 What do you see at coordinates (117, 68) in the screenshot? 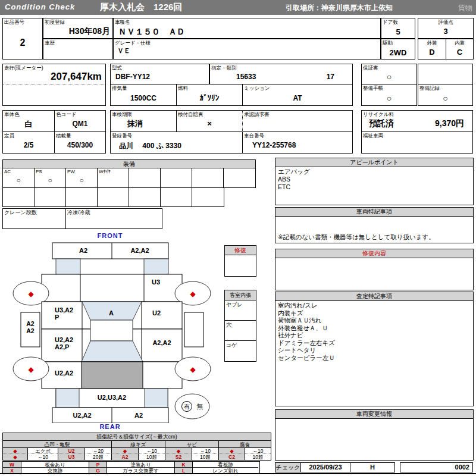
I see `model-code-label: 型式` at bounding box center [117, 68].